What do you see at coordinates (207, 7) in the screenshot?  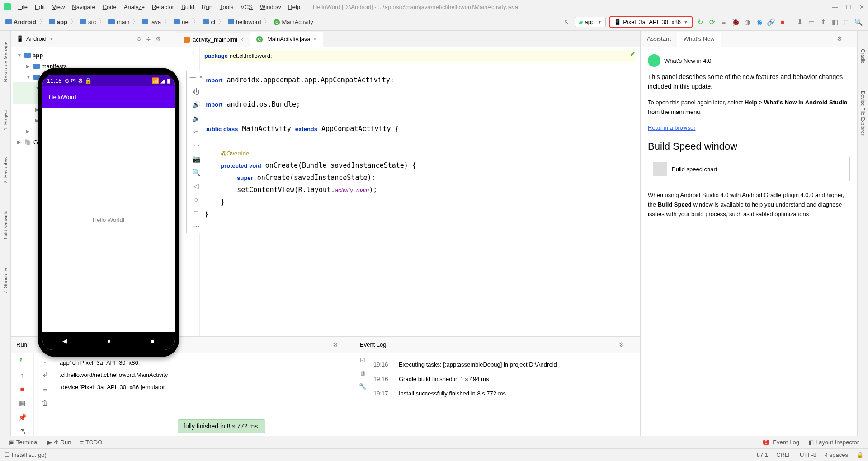 I see `menu-run: Run` at bounding box center [207, 7].